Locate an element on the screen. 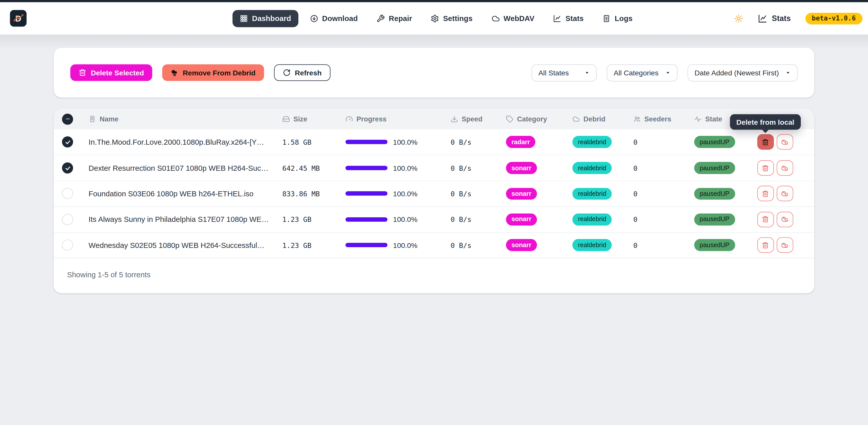  remove-from-debrid-button: Remove From Debrid is located at coordinates (213, 73).